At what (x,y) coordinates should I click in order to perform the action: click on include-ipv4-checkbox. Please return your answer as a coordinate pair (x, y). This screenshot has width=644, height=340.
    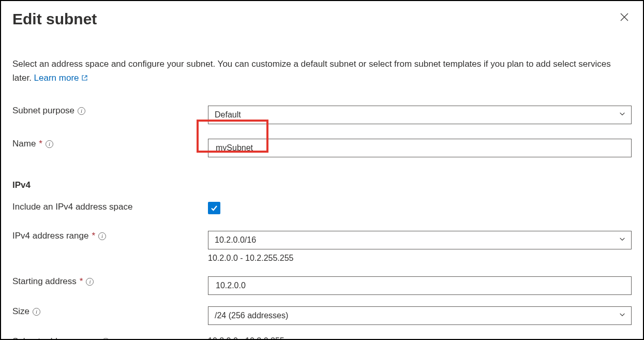
    Looking at the image, I should click on (214, 208).